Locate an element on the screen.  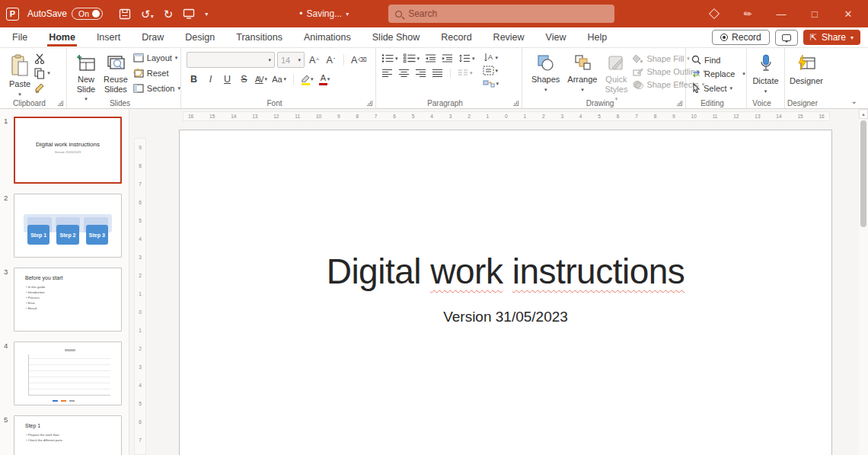
shapes-caret-icon: ▾ is located at coordinates (546, 90).